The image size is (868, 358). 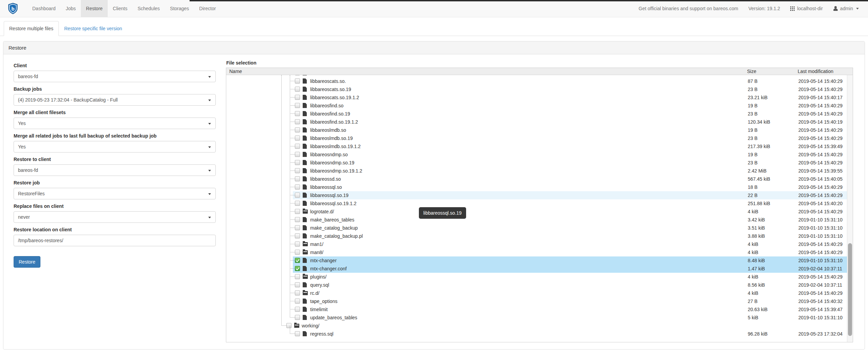 What do you see at coordinates (807, 8) in the screenshot?
I see `director-menu: localhost-dir` at bounding box center [807, 8].